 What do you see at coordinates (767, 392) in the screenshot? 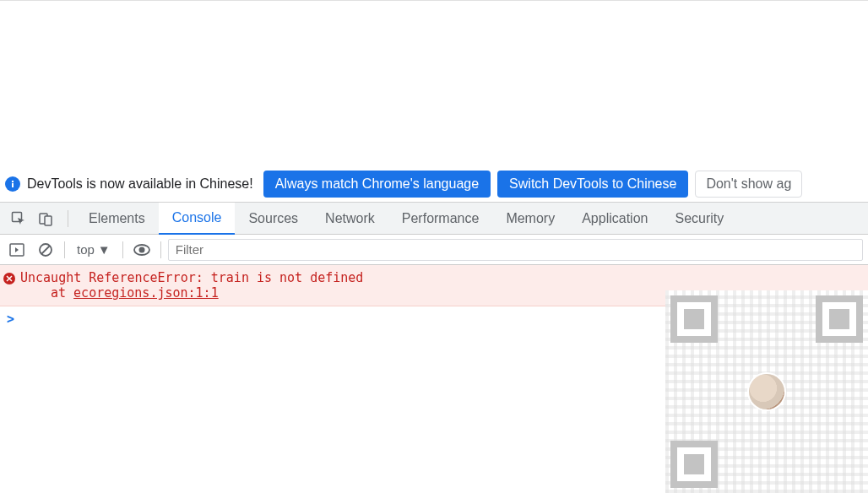
I see `qr-code-overlay` at bounding box center [767, 392].